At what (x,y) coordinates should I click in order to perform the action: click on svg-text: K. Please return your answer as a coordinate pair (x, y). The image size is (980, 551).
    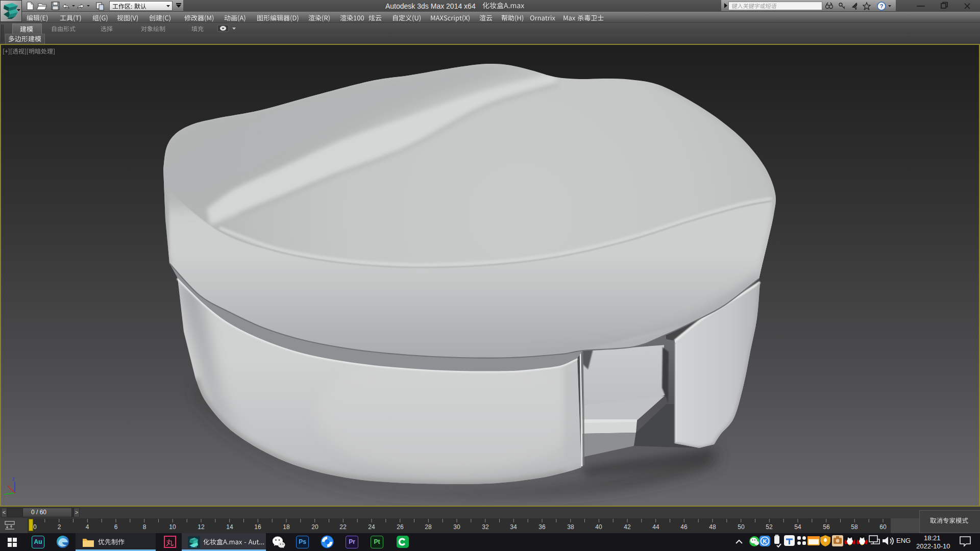
    Looking at the image, I should click on (765, 541).